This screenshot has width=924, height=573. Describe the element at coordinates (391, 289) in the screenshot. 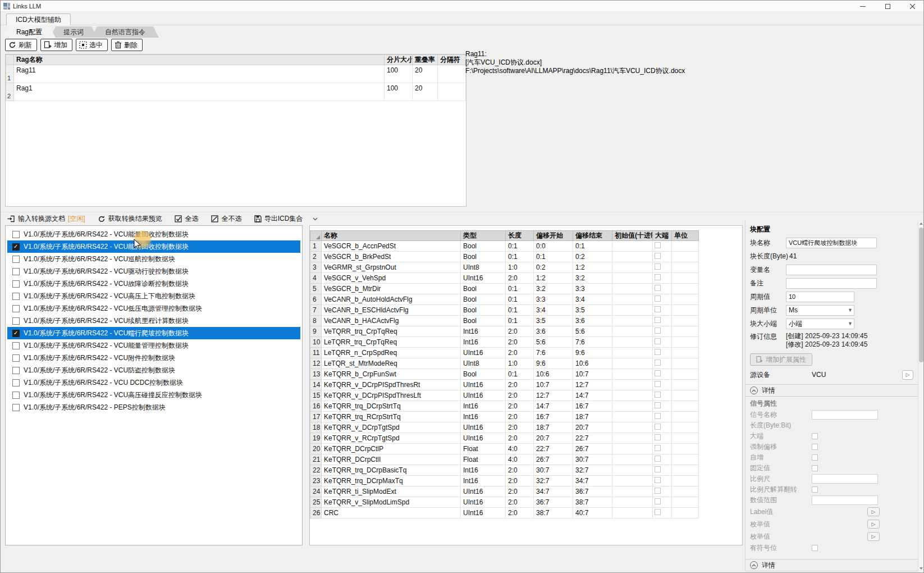

I see `signal-name-cell: VeSGCR_b_MtrDir` at that location.